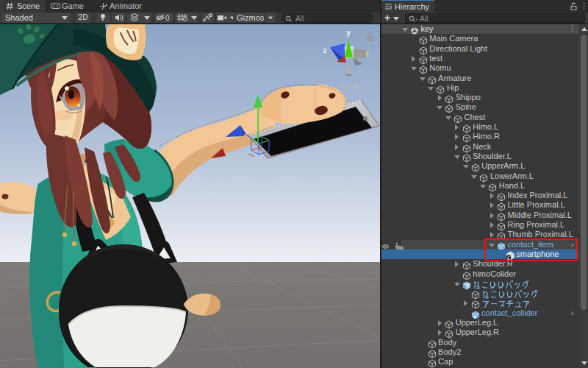  What do you see at coordinates (351, 85) in the screenshot?
I see `svg-text: Persp` at bounding box center [351, 85].